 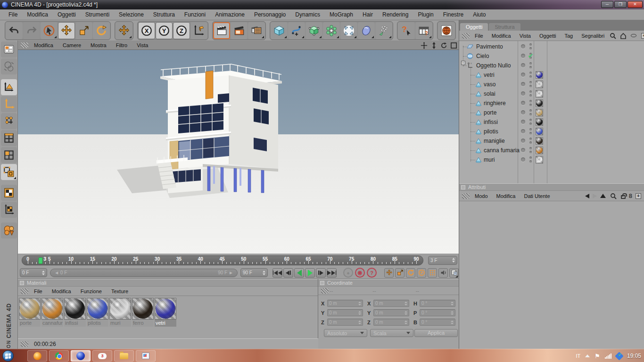 What do you see at coordinates (406, 31) in the screenshot?
I see `help-button: ?` at bounding box center [406, 31].